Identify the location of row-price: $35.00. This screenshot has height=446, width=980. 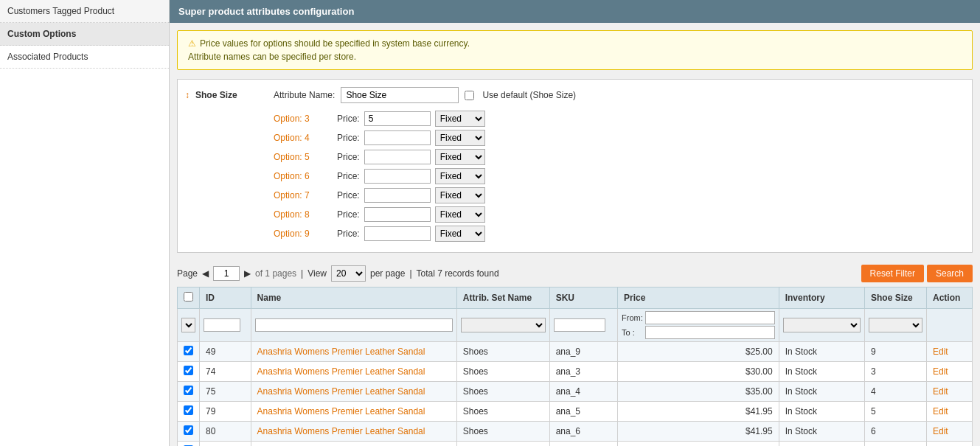
(699, 392).